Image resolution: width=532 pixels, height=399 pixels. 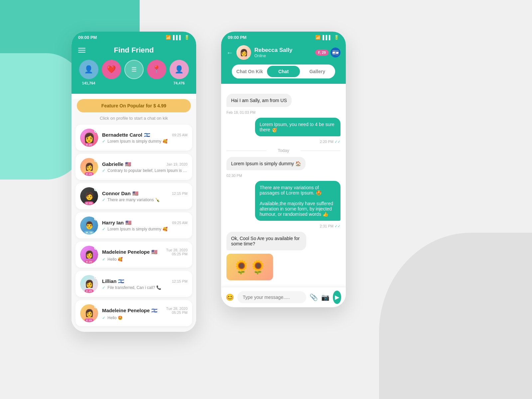 I want to click on icon-btn-list: ☰, so click(x=134, y=69).